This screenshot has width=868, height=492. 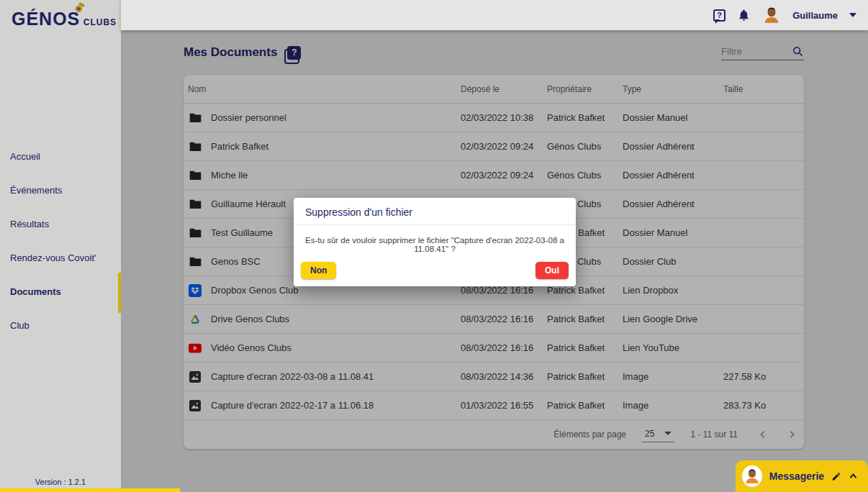 What do you see at coordinates (318, 270) in the screenshot?
I see `cancel-button: Non` at bounding box center [318, 270].